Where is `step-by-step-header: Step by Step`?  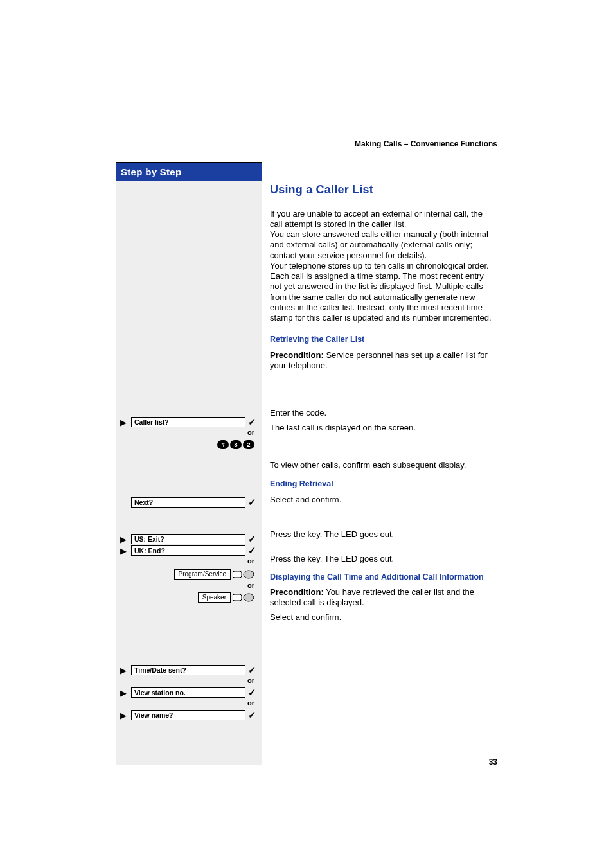 step-by-step-header: Step by Step is located at coordinates (189, 171).